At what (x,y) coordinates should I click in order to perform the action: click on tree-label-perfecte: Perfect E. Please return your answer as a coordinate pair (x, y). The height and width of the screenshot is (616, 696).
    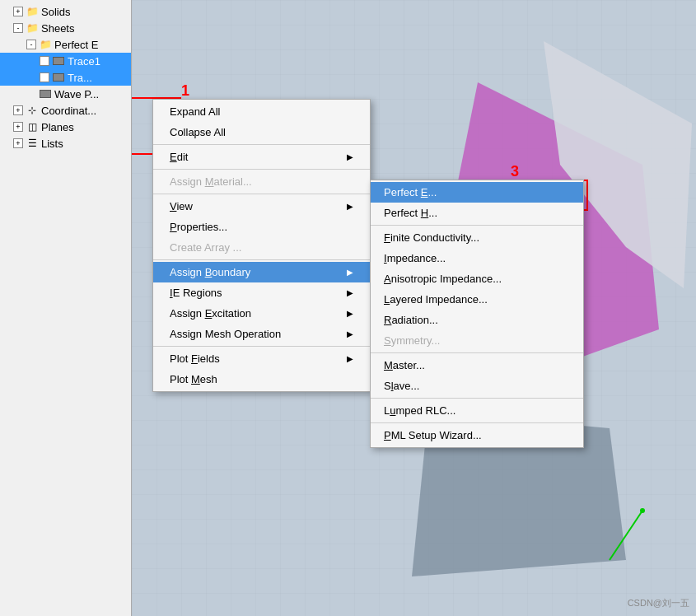
    Looking at the image, I should click on (76, 44).